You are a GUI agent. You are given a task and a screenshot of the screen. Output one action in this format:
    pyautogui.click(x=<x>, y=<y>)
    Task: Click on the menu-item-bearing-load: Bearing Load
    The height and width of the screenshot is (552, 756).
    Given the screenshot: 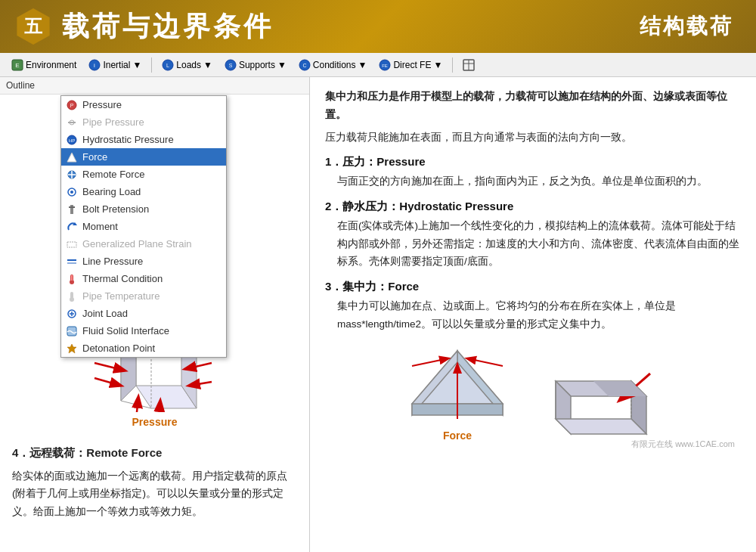 What is the action you would take?
    pyautogui.click(x=144, y=192)
    